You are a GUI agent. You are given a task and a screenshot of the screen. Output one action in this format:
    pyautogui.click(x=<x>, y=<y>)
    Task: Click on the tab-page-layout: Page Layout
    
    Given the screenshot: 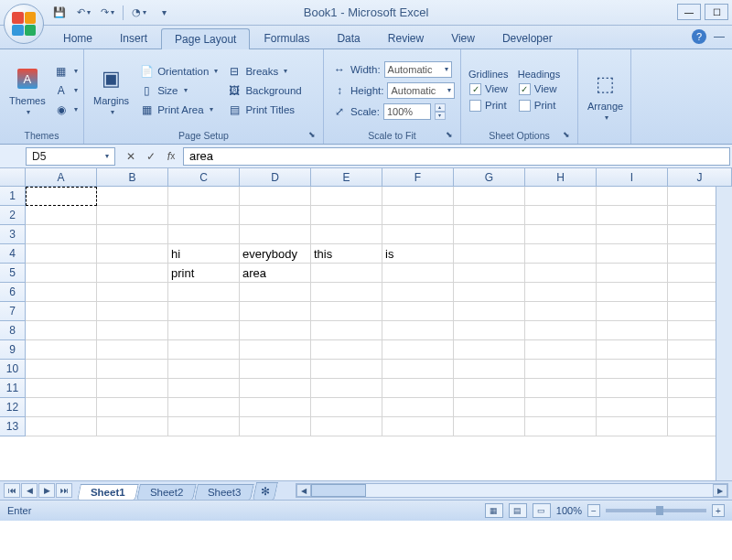 What is the action you would take?
    pyautogui.click(x=205, y=38)
    